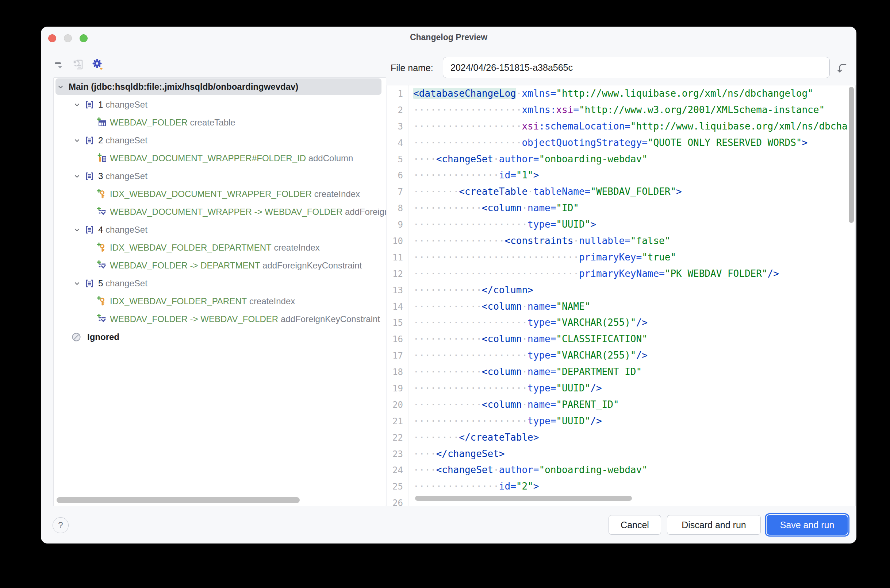  I want to click on dialog-title: Changelog Preview, so click(449, 38).